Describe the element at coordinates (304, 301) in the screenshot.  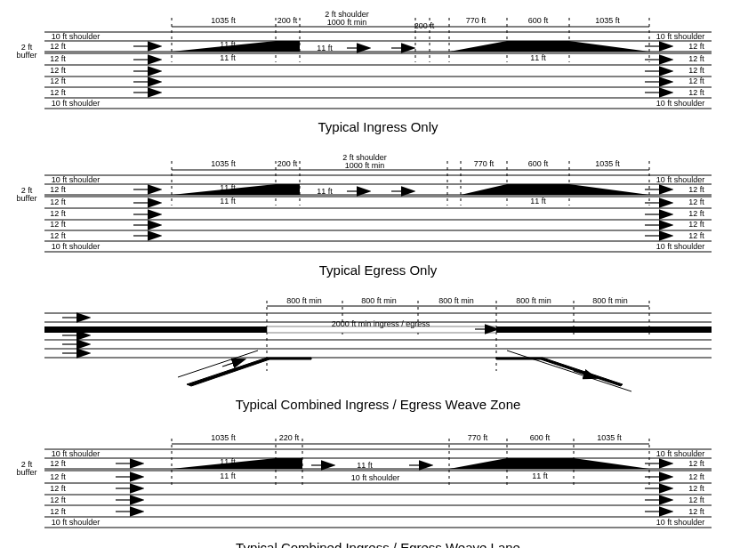
I see `dim-1: 800 ft min` at that location.